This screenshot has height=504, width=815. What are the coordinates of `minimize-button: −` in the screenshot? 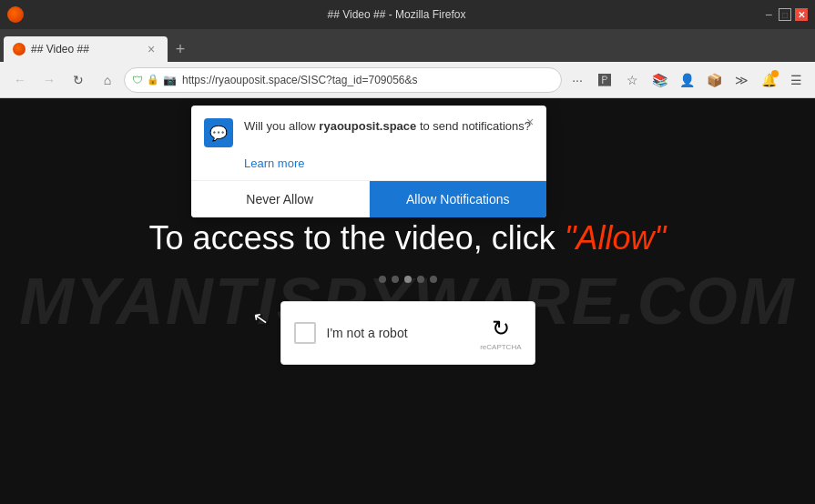 It's located at (769, 15).